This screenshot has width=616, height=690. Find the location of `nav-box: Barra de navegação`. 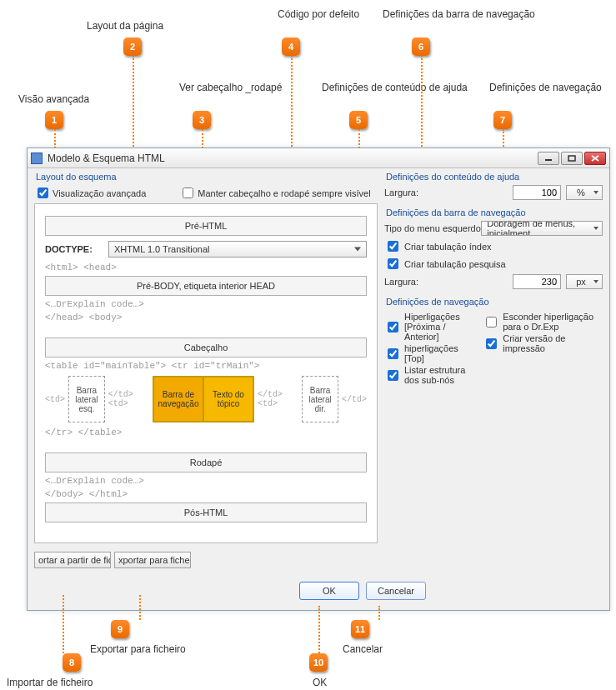

nav-box: Barra de navegação is located at coordinates (178, 399).